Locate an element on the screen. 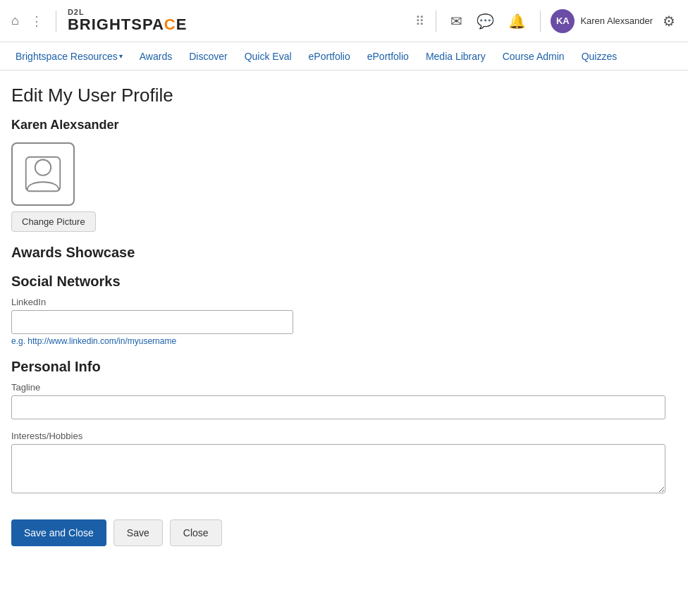 Image resolution: width=688 pixels, height=616 pixels. page-title: Edit My User Profile is located at coordinates (338, 96).